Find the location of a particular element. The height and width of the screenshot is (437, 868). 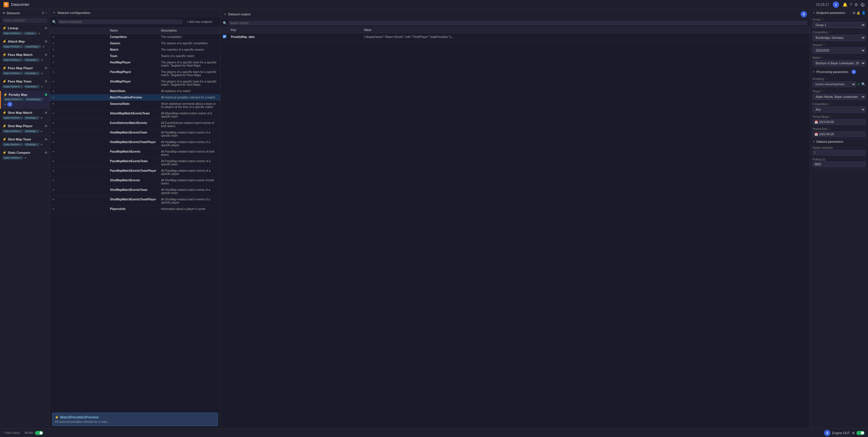

tag-shotmap-smt: ShotMap× is located at coordinates (31, 144).